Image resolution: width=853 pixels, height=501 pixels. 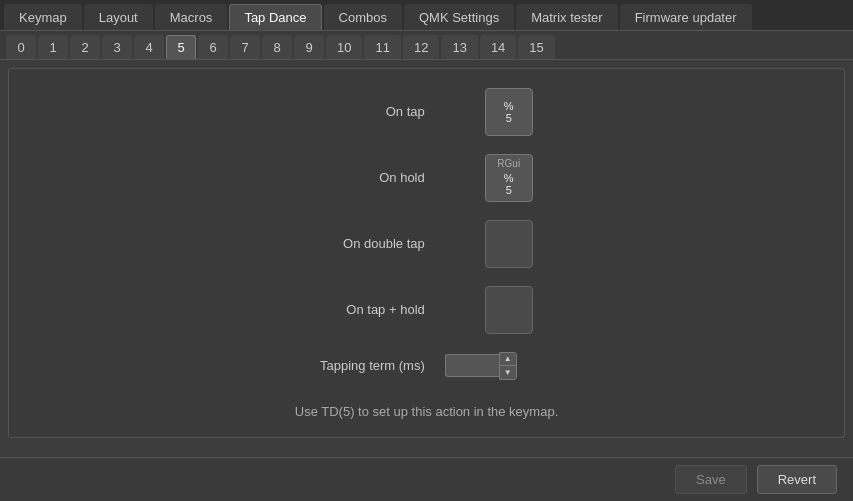 What do you see at coordinates (509, 118) in the screenshot?
I see `on-tap-key-line2: 5` at bounding box center [509, 118].